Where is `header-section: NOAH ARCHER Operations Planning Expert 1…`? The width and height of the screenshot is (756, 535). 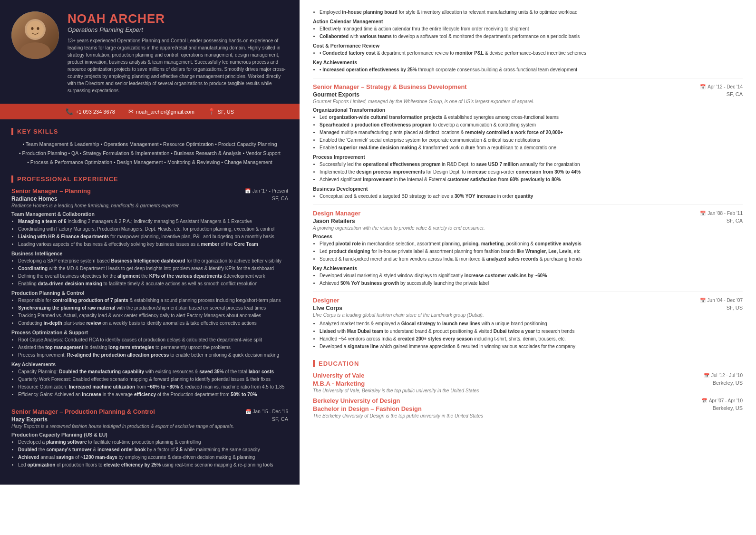 header-section: NOAH ARCHER Operations Planning Expert 1… is located at coordinates (150, 52).